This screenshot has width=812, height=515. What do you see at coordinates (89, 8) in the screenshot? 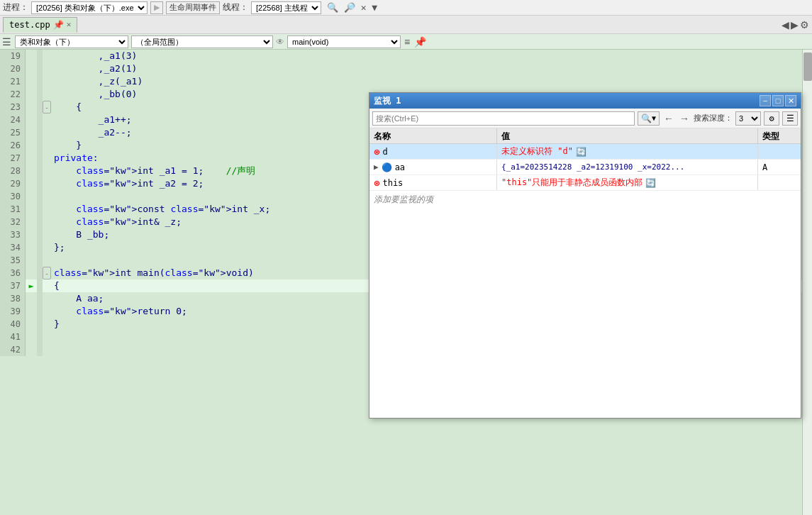
I see `process-select: [20256] 类和对象（下）.exe` at bounding box center [89, 8].